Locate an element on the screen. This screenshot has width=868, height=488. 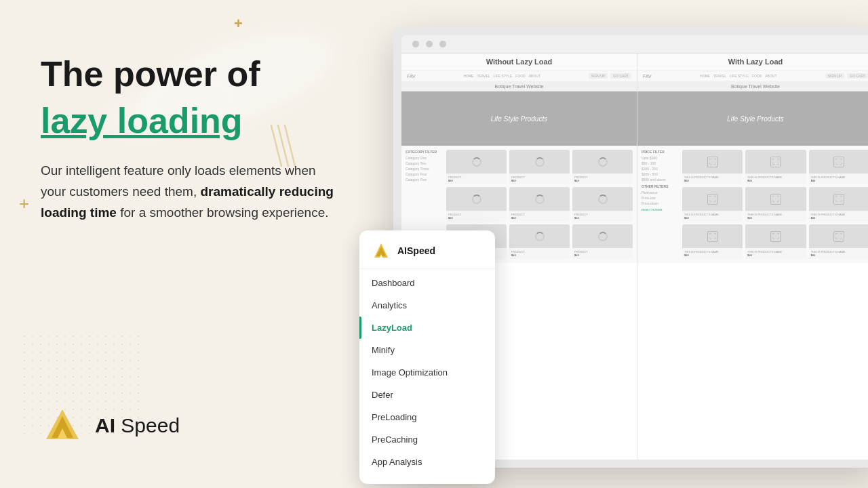
site-subtitle-left: Botique Travel Website is located at coordinates (519, 87).